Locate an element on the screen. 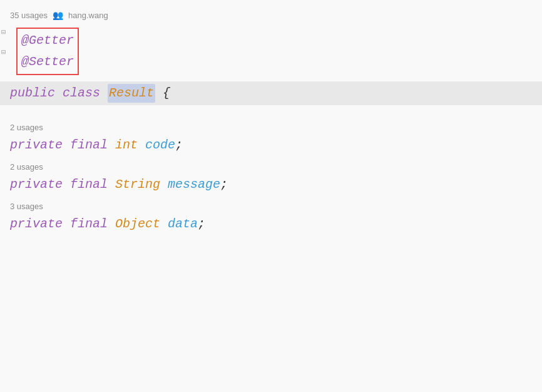 This screenshot has width=542, height=392. public-keyword: public is located at coordinates (36, 93).